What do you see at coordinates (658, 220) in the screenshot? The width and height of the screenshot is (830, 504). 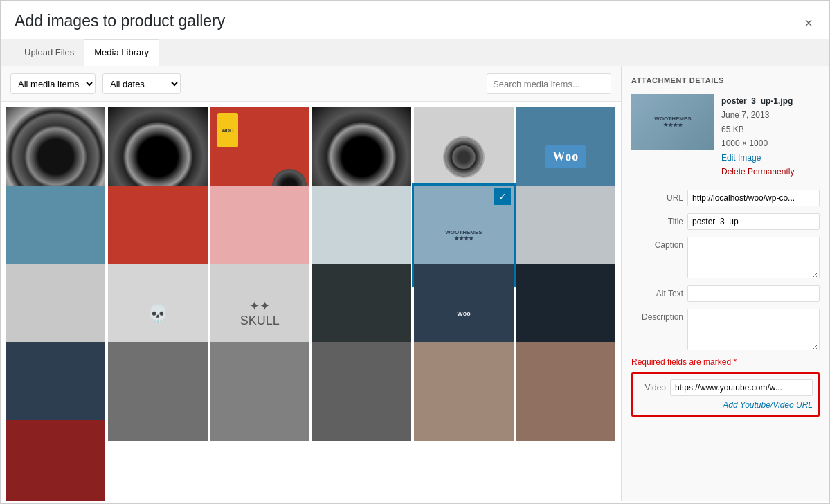 I see `title-label: Title` at bounding box center [658, 220].